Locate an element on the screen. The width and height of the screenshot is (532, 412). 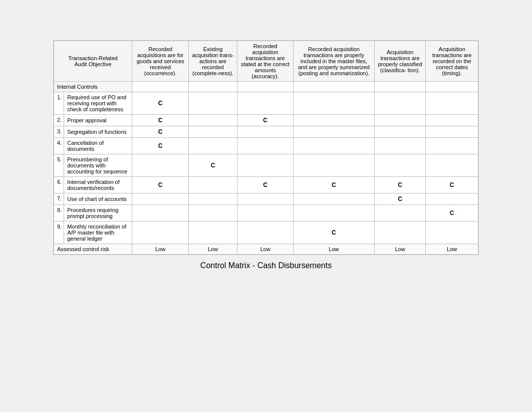
cell-row3-col2 is located at coordinates (213, 132).